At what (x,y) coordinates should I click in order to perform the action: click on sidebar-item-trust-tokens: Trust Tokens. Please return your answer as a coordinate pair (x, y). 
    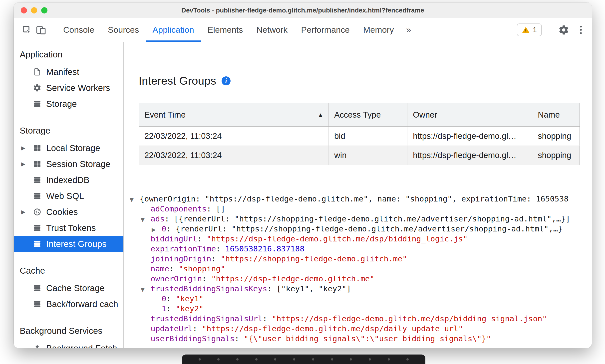
    Looking at the image, I should click on (68, 228).